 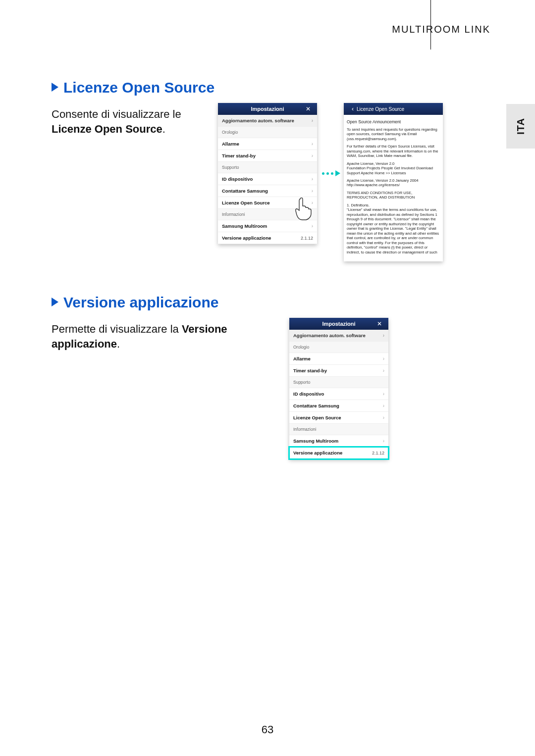 I want to click on screenshot-license-detail: ‹ Licenze Open Source Open Source Announ…, so click(x=393, y=182).